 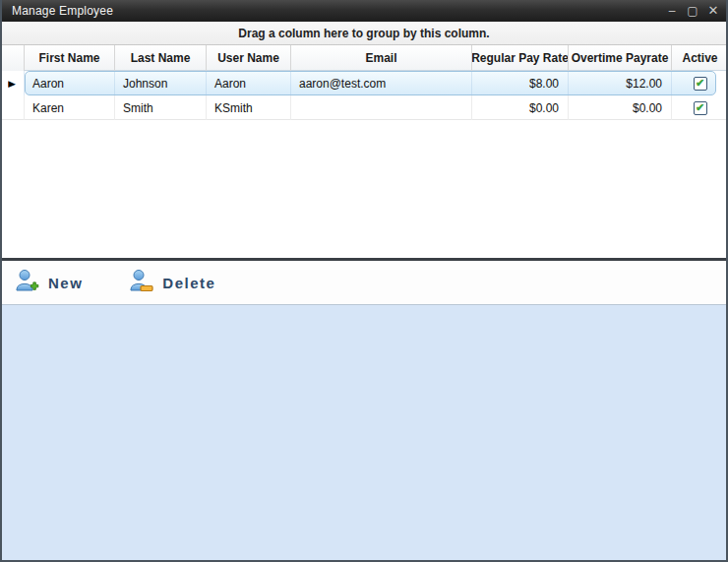 What do you see at coordinates (700, 58) in the screenshot?
I see `column-header-active: Active` at bounding box center [700, 58].